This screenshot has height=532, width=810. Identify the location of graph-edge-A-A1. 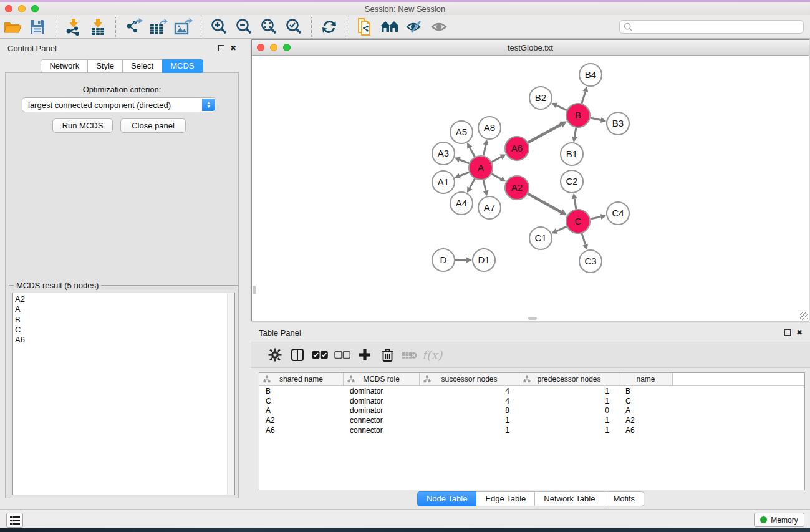
(464, 174).